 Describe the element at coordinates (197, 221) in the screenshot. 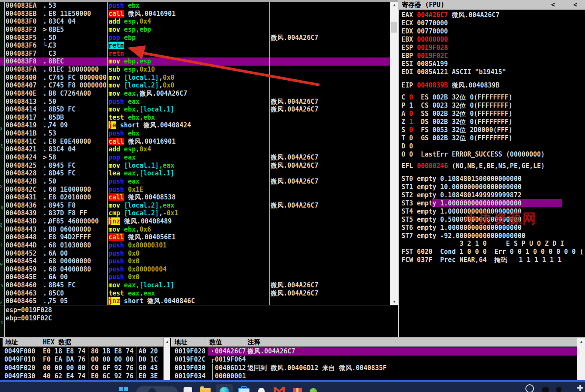

I see `disasm-row: 0040843D.,0F85 46000000jnz 微风.00408489` at that location.